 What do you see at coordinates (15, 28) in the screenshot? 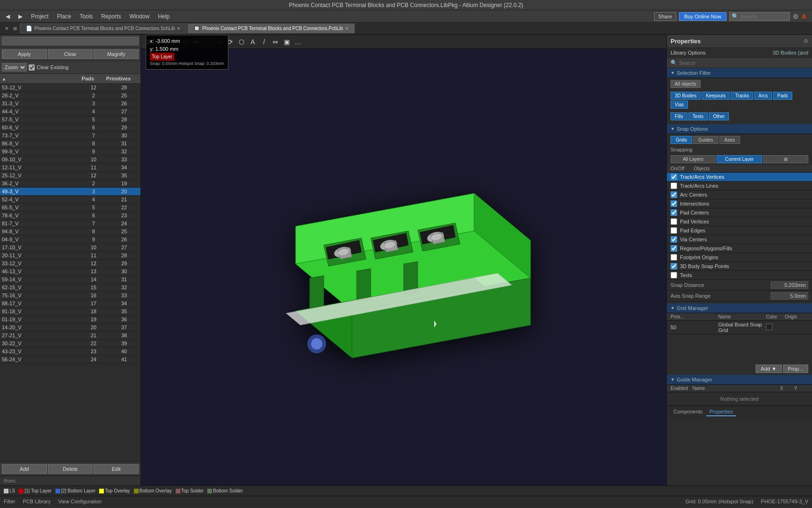
I see `expand-icon: ⊞` at bounding box center [15, 28].